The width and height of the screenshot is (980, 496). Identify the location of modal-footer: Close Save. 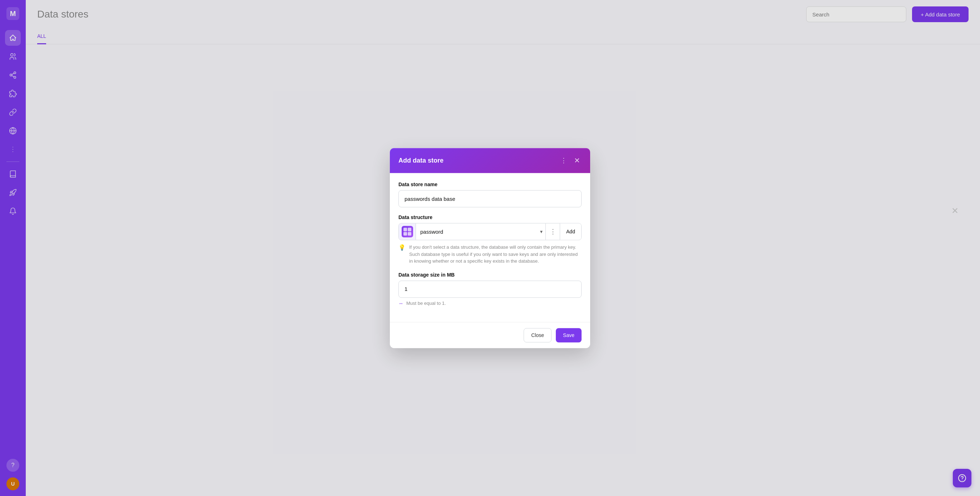
(490, 335).